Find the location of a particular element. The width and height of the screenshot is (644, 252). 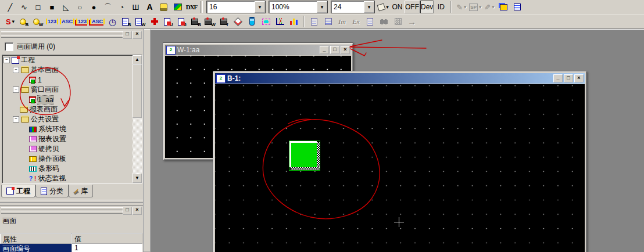

property-close-button: × is located at coordinates (137, 211).